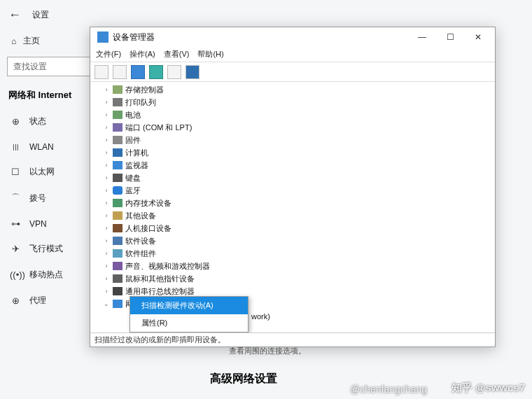 This screenshot has height=399, width=532. What do you see at coordinates (14, 41) in the screenshot?
I see `home-icon: ⌂` at bounding box center [14, 41].